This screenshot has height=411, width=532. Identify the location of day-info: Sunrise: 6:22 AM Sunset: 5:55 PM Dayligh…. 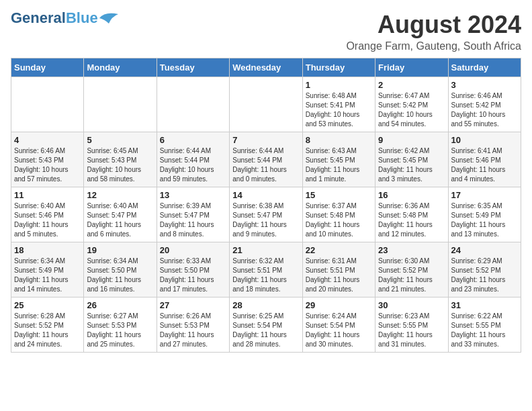
(485, 330).